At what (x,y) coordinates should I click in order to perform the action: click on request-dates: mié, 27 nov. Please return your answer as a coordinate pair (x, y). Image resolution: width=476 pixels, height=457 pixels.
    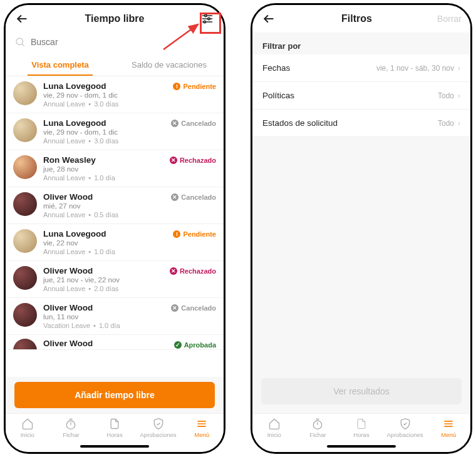
    Looking at the image, I should click on (130, 206).